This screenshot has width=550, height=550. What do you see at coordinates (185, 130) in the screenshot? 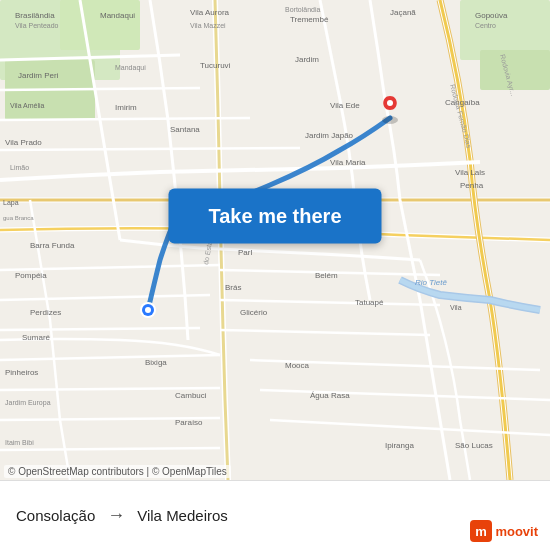
I see `svg-text: Santana` at bounding box center [185, 130].